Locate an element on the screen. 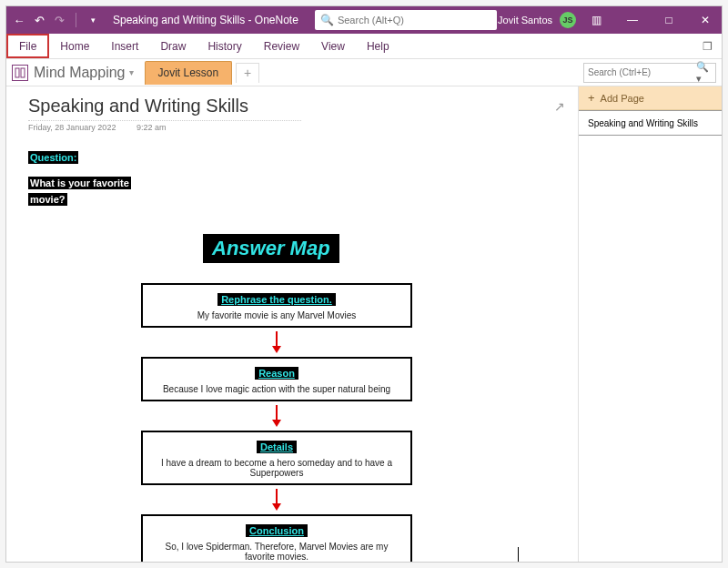 This screenshot has width=728, height=568. tab-view: View is located at coordinates (333, 46).